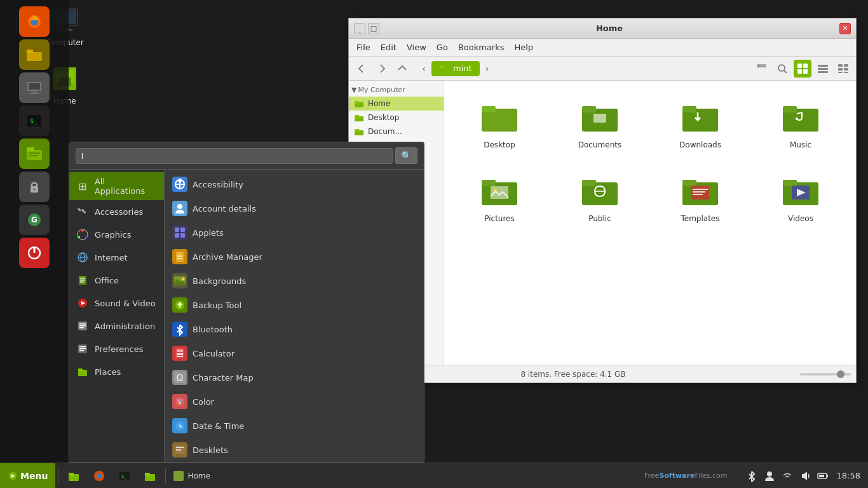  Describe the element at coordinates (117, 372) in the screenshot. I see `category-places: Places` at that location.